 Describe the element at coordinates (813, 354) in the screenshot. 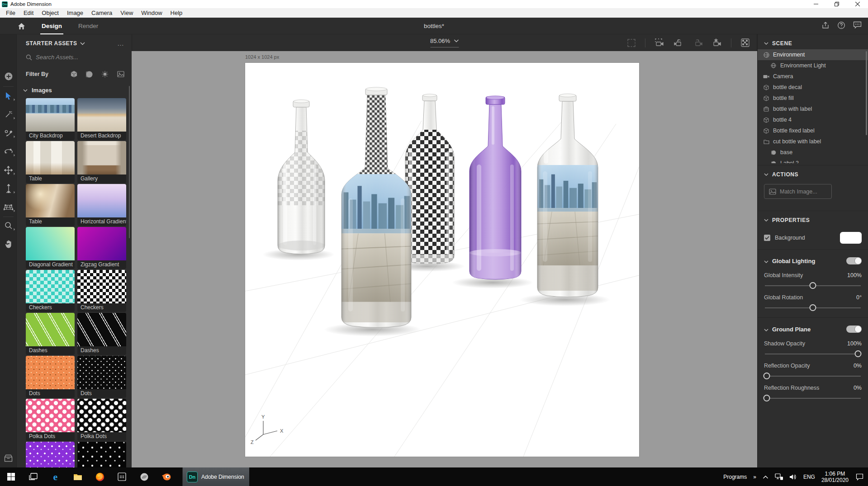

I see `shadow-opacity-slider` at that location.